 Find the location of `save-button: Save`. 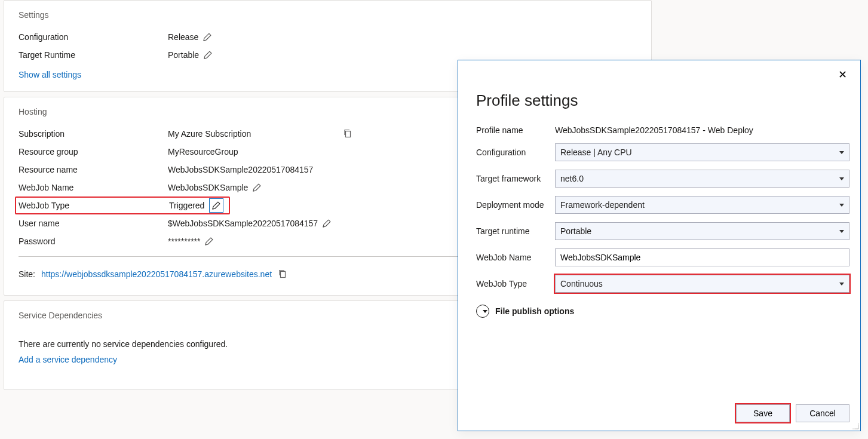

save-button: Save is located at coordinates (763, 413).